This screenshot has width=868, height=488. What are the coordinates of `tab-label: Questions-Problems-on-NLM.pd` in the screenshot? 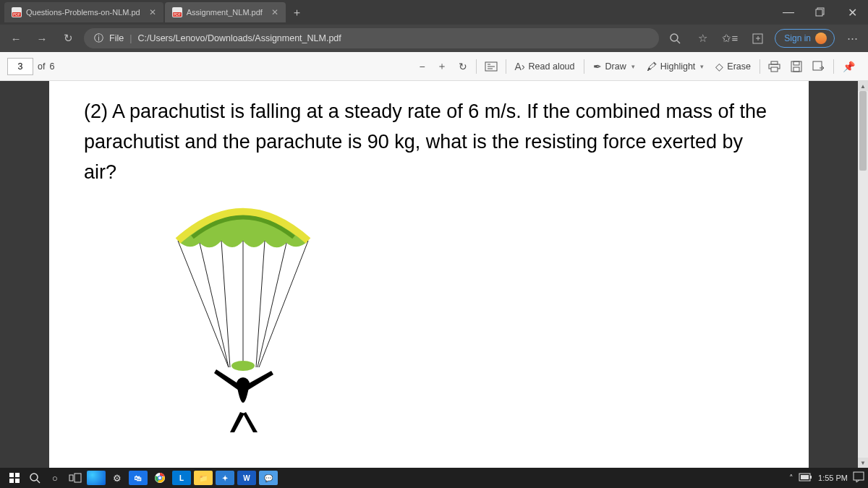 It's located at (83, 12).